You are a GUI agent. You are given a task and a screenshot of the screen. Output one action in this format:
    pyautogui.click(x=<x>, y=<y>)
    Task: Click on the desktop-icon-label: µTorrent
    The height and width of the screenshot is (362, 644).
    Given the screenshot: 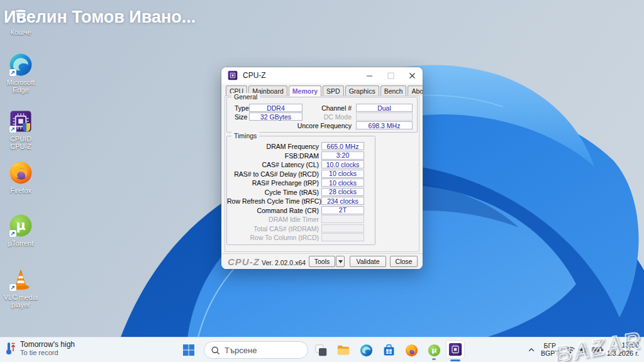 What is the action you would take?
    pyautogui.click(x=21, y=243)
    